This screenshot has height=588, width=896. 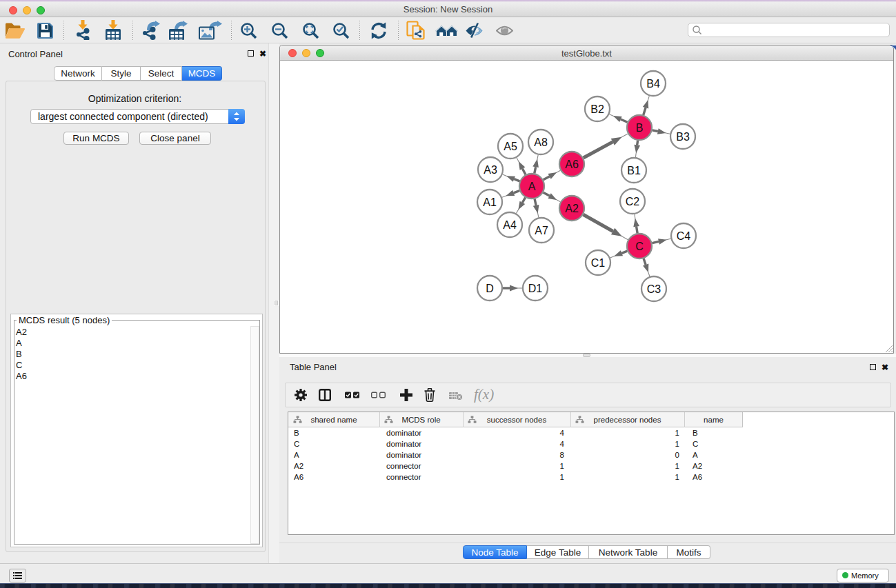 I want to click on svg-text: B3, so click(x=683, y=136).